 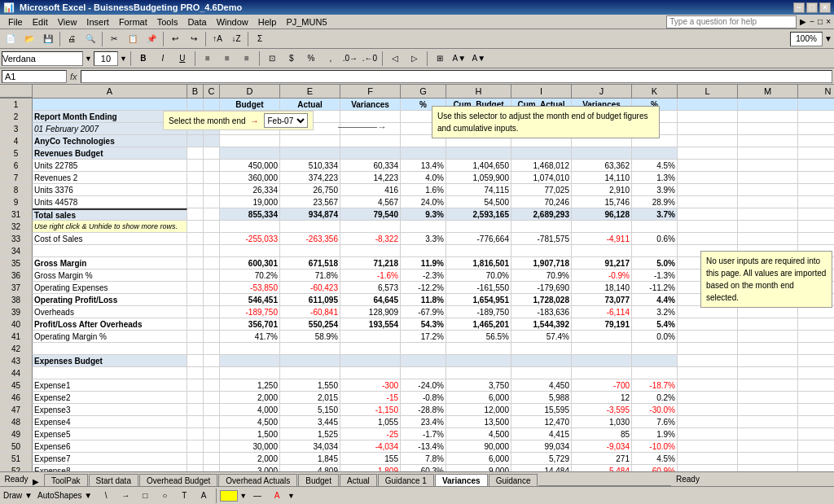 I want to click on cell-g: 11.9%, so click(x=424, y=264).